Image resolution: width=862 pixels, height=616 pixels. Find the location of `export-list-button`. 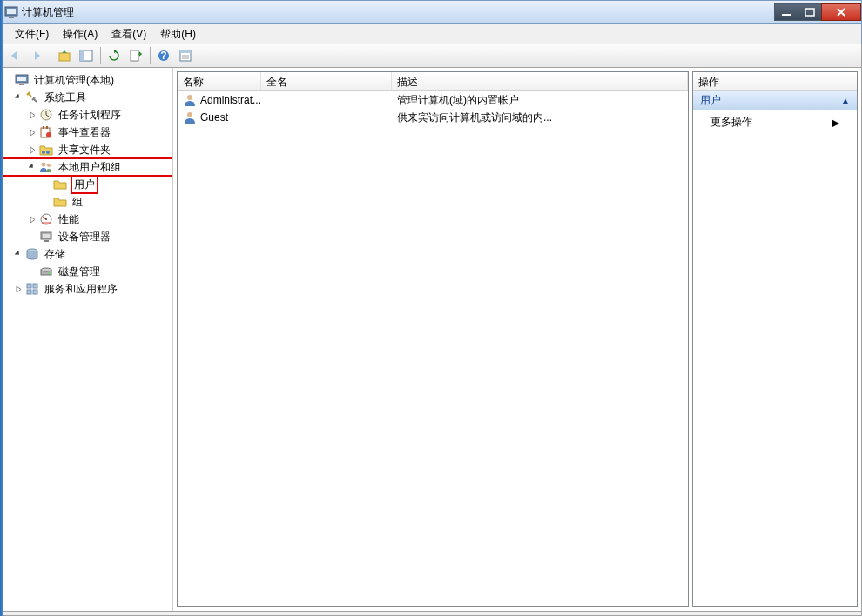

export-list-button is located at coordinates (136, 56).